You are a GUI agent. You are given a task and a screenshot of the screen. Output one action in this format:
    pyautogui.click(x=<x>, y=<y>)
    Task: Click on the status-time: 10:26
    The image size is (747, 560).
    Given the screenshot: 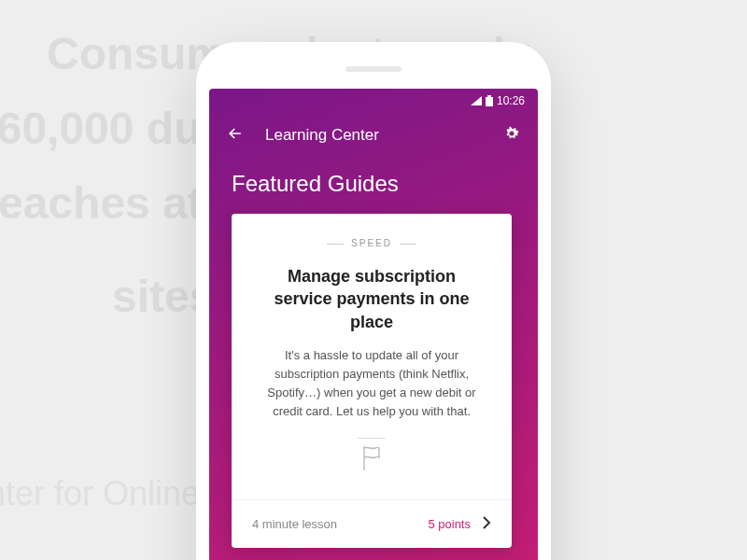 What is the action you would take?
    pyautogui.click(x=511, y=101)
    